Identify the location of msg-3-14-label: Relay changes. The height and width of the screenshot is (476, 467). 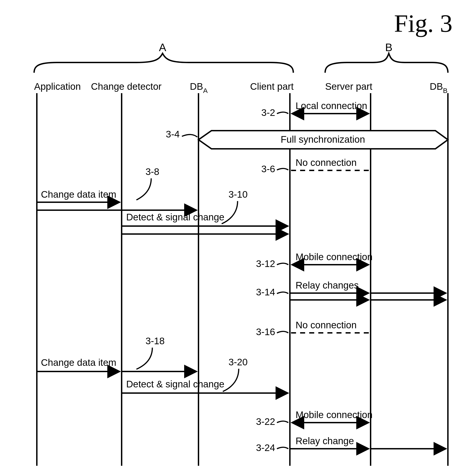
(327, 285).